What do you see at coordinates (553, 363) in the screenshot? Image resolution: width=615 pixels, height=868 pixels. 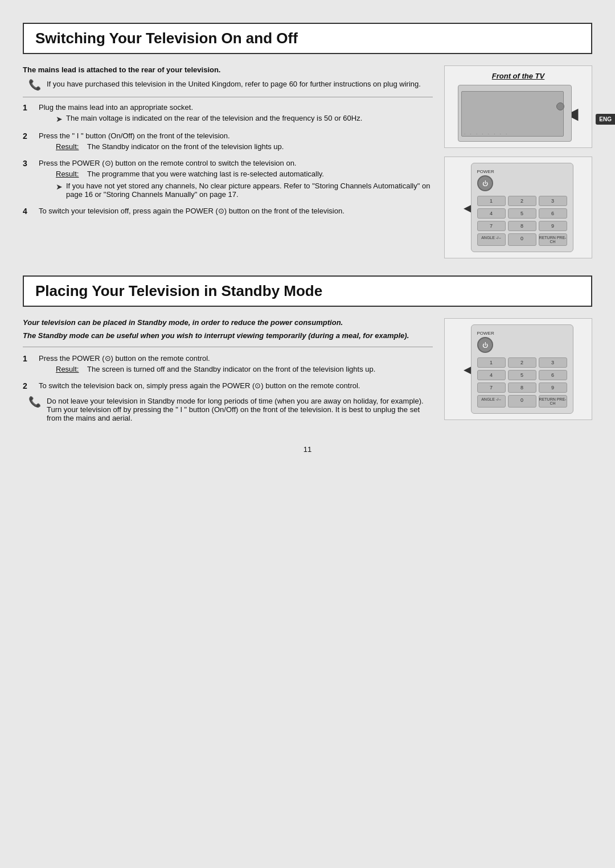 I see `remote2-btn-3: 3` at bounding box center [553, 363].